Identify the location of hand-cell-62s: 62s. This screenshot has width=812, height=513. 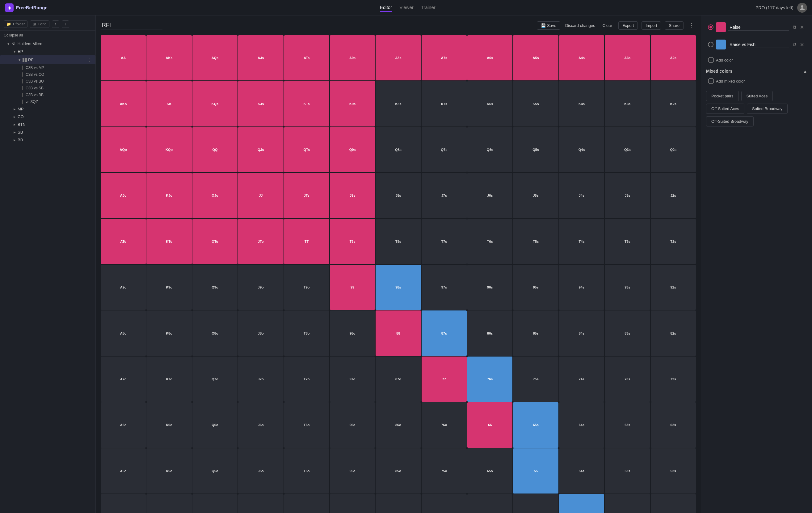
(673, 425).